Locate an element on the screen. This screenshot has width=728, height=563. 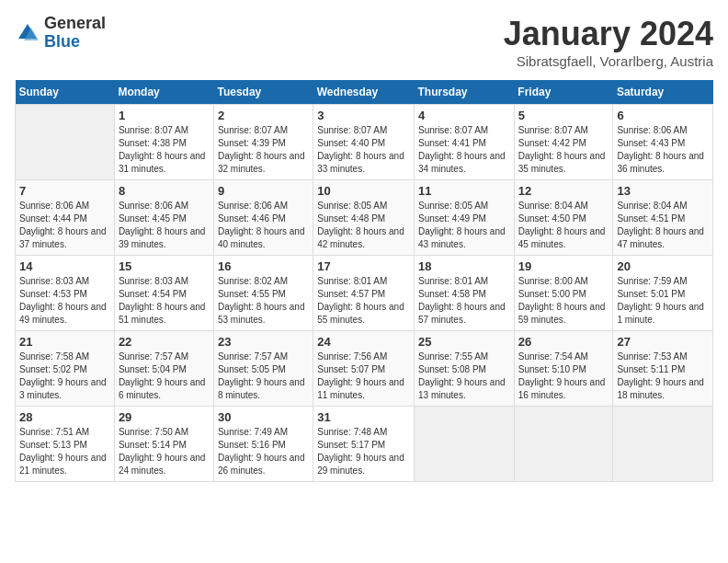
calendar-cell: 23 Sunrise: 7:57 AMSunset: 5:05 PMDaylig… is located at coordinates (263, 369).